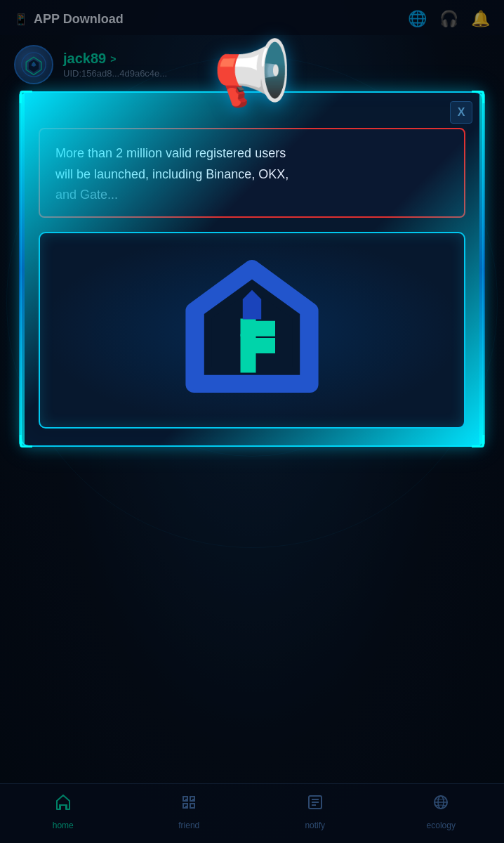 The width and height of the screenshot is (504, 843). What do you see at coordinates (461, 112) in the screenshot?
I see `modal-close-button: X` at bounding box center [461, 112].